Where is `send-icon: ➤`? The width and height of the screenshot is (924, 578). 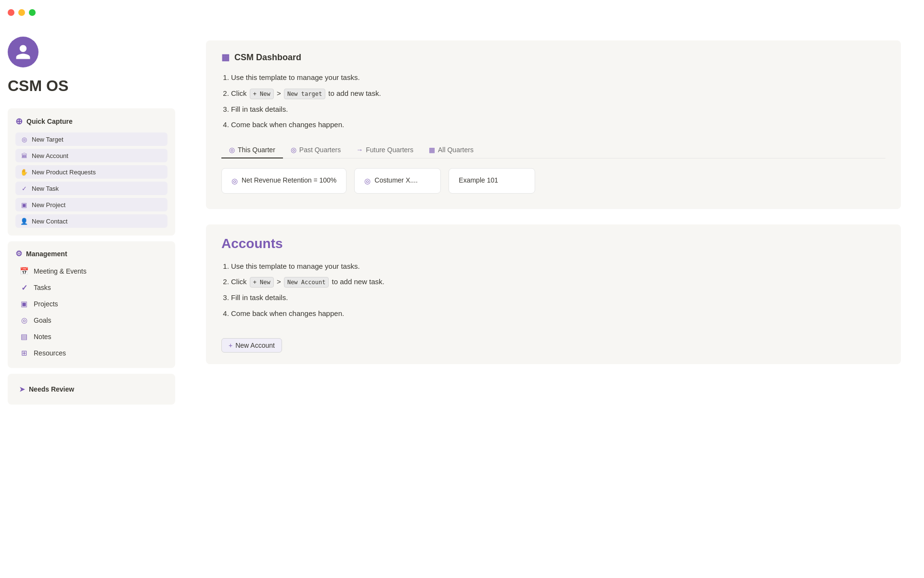 send-icon: ➤ is located at coordinates (22, 389).